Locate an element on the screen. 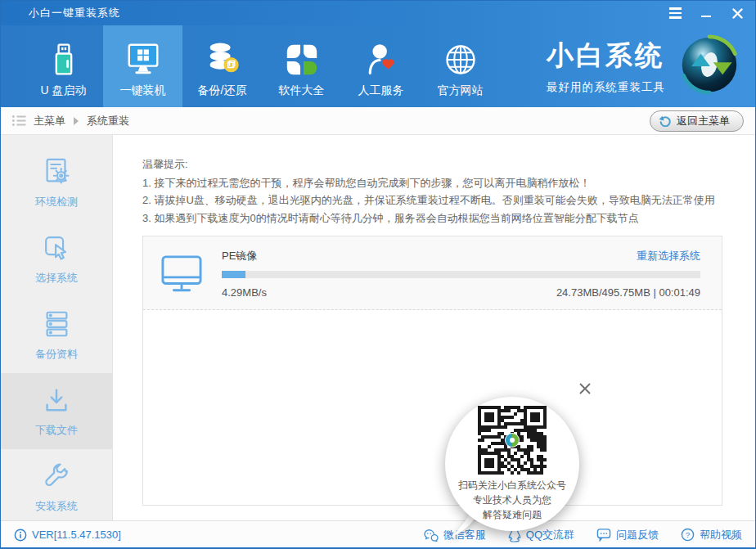 The image size is (756, 549). breadcrumb-root: 主菜单 is located at coordinates (49, 121).